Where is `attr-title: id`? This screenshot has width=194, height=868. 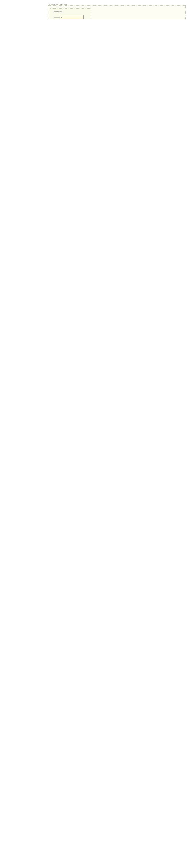
attr-title: id is located at coordinates (62, 18).